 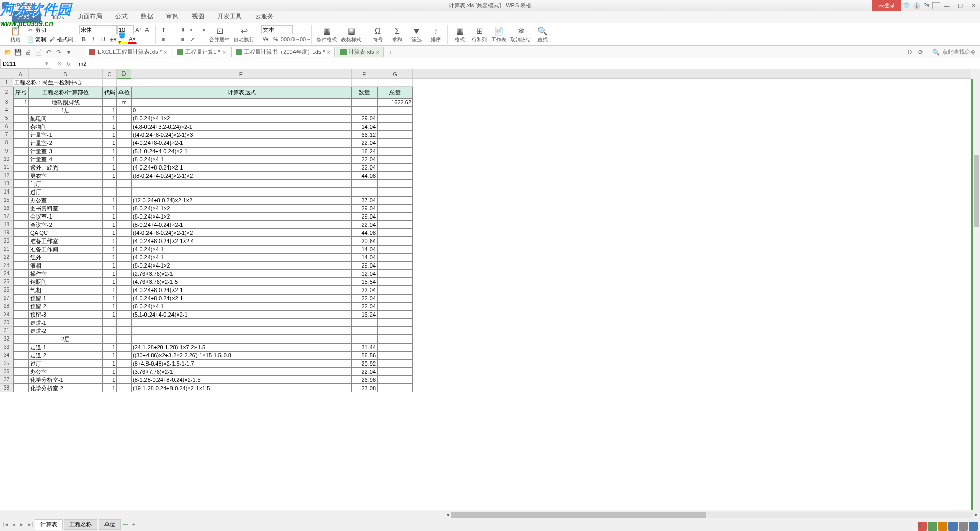 I want to click on cell: 计量室-1, so click(x=65, y=135).